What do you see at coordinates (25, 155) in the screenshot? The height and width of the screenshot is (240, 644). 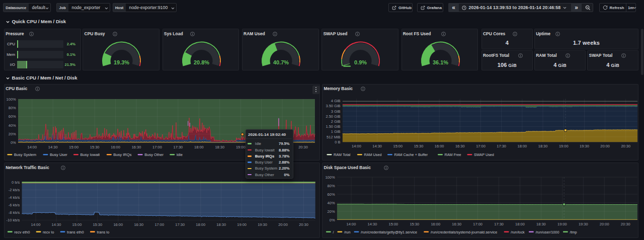 I see `svg-text: Busy System` at bounding box center [25, 155].